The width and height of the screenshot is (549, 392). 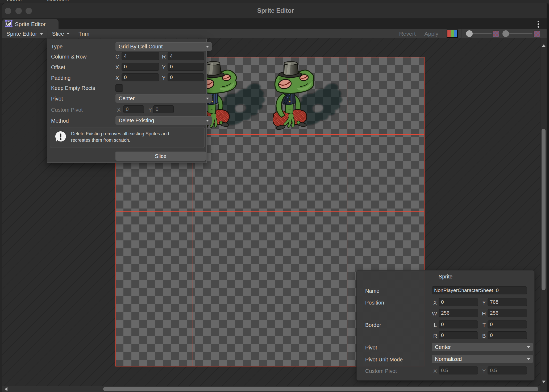 What do you see at coordinates (117, 57) in the screenshot?
I see `c-label: C` at bounding box center [117, 57].